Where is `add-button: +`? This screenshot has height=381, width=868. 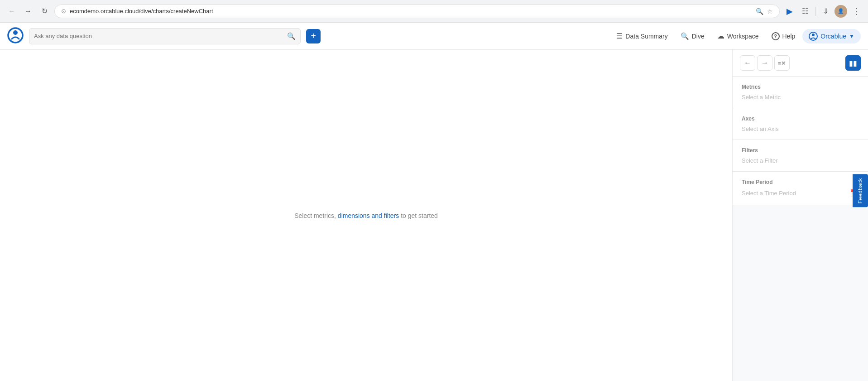 add-button: + is located at coordinates (313, 36).